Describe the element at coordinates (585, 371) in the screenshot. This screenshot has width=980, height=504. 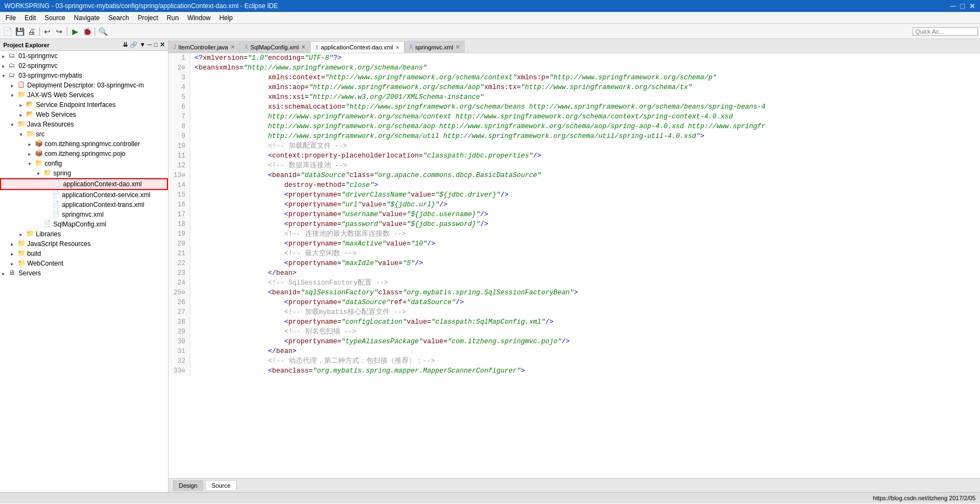
I see `code-line-33: <bean class="org.mybatis.spring.mapper.M…` at that location.